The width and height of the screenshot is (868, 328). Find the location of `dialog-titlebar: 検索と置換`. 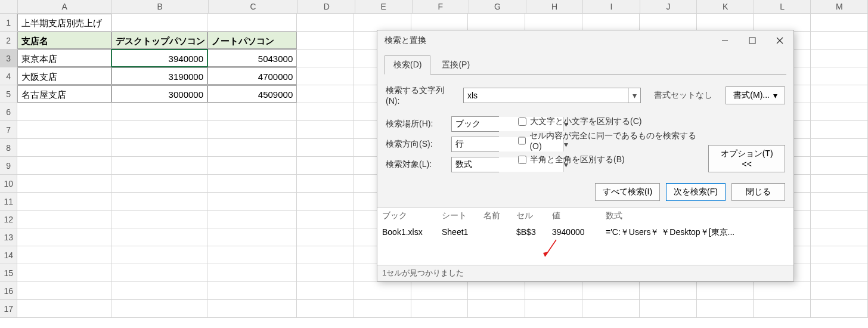

dialog-titlebar: 検索と置換 is located at coordinates (585, 41).